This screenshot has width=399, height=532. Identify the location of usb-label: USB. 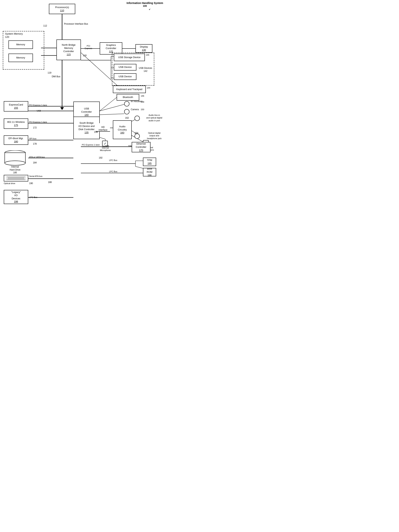
(39, 111).